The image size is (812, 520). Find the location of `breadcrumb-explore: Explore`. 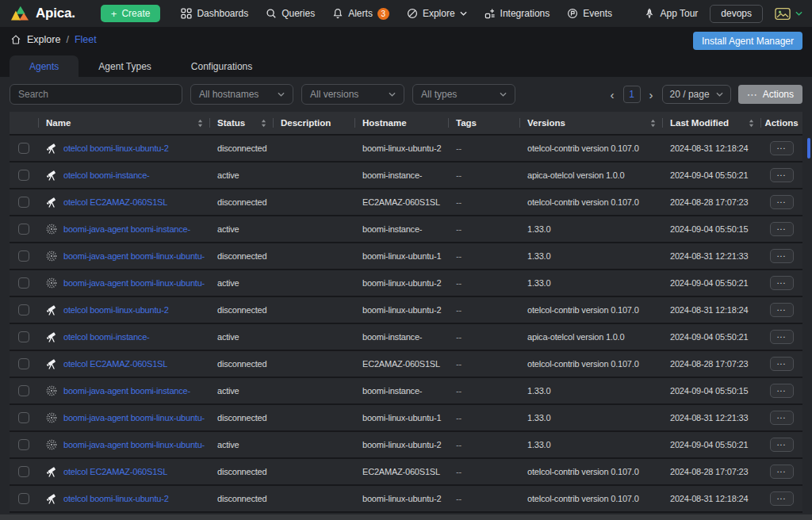

breadcrumb-explore: Explore is located at coordinates (44, 40).